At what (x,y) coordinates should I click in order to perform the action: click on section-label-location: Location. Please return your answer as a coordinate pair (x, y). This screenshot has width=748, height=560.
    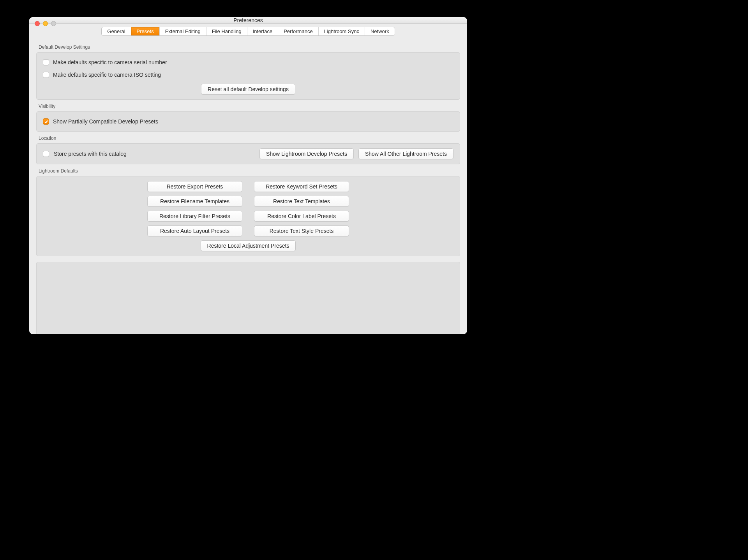
    Looking at the image, I should click on (248, 137).